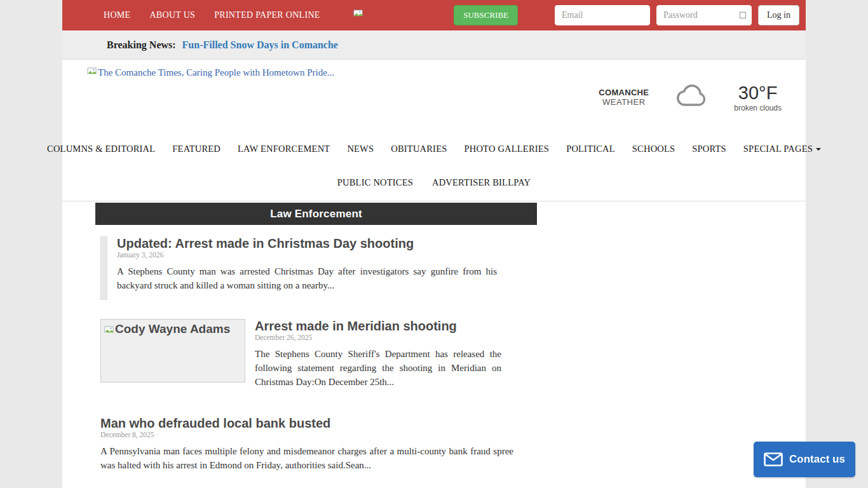 The width and height of the screenshot is (868, 488). I want to click on weather-temp: 30°F, so click(757, 93).